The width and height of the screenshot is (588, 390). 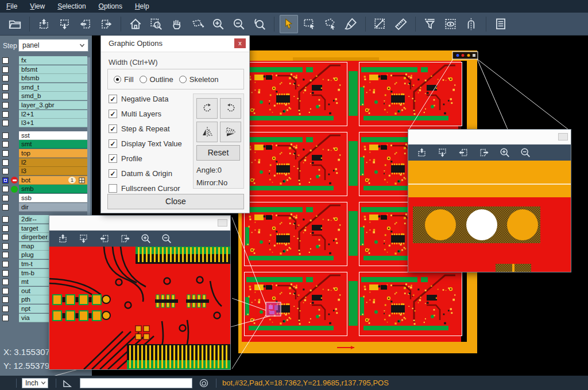 What do you see at coordinates (156, 79) in the screenshot?
I see `radio-outline: Outline` at bounding box center [156, 79].